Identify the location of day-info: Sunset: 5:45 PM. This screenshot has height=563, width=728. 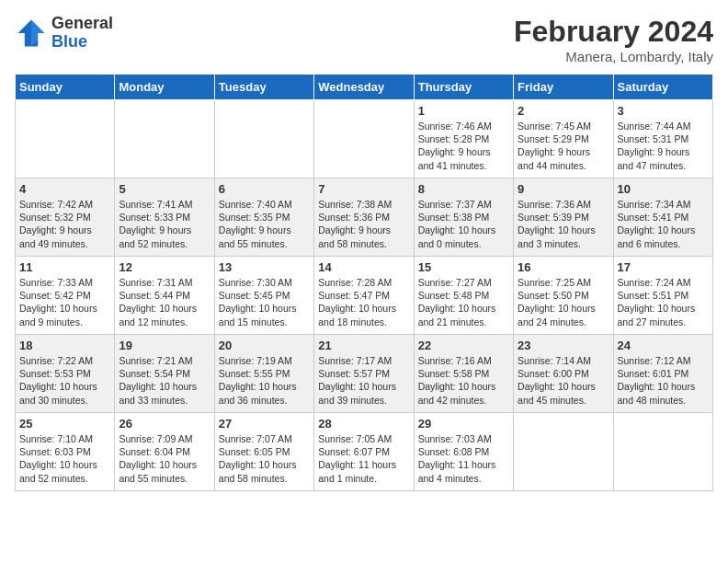
(265, 295).